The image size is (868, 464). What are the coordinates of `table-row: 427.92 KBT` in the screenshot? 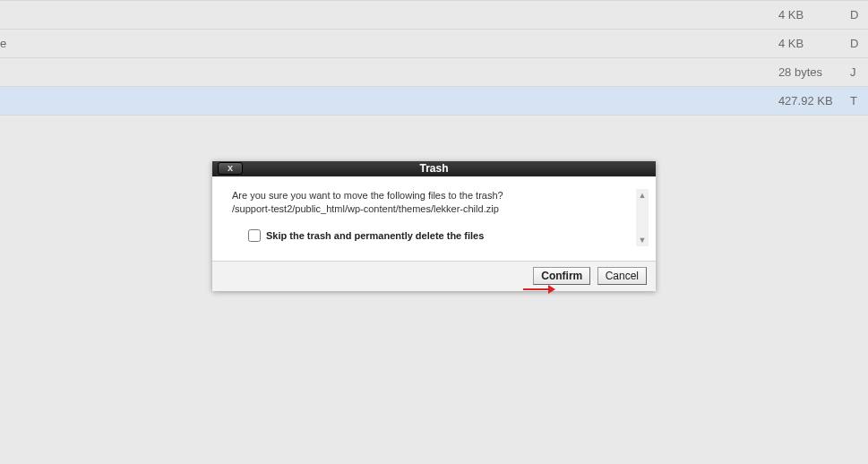 It's located at (434, 101).